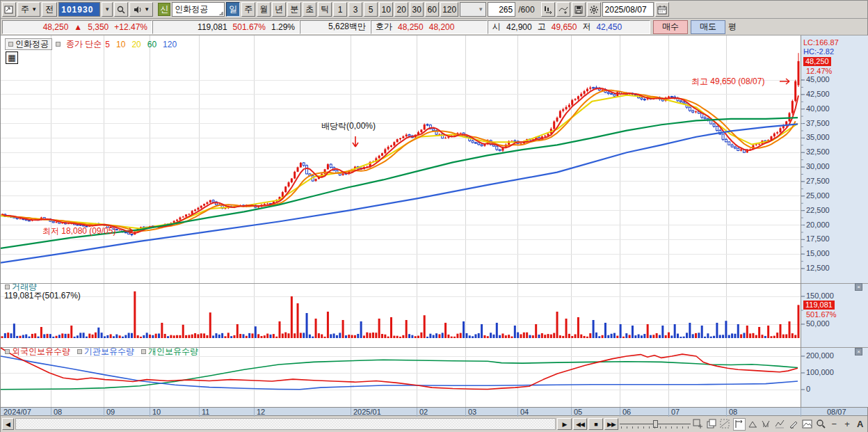  I want to click on minute-button: 1, so click(340, 10).